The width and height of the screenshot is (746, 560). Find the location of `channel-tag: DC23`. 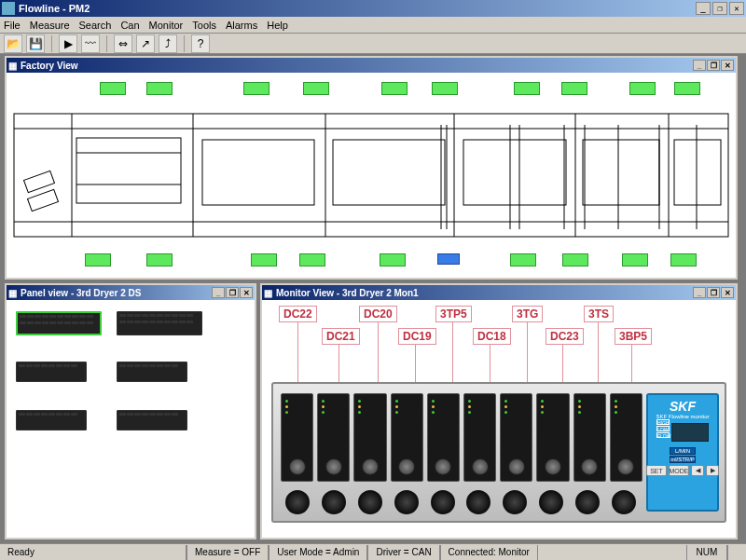

channel-tag: DC23 is located at coordinates (565, 336).